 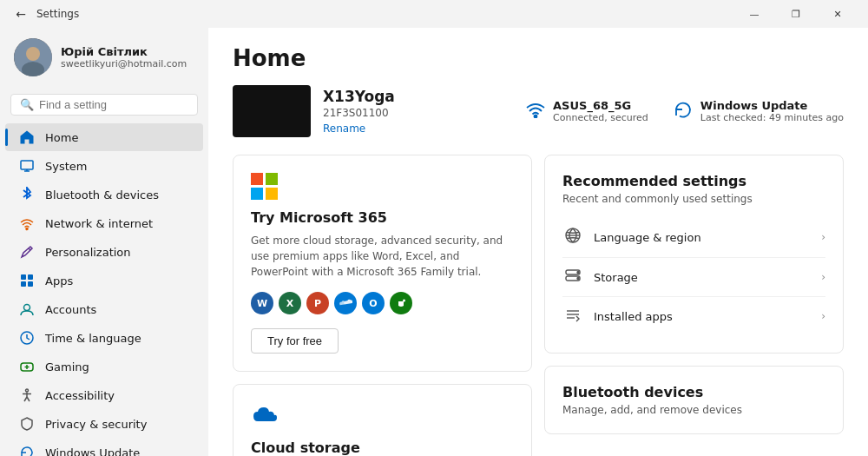 I want to click on installed-apps-icon, so click(x=573, y=316).